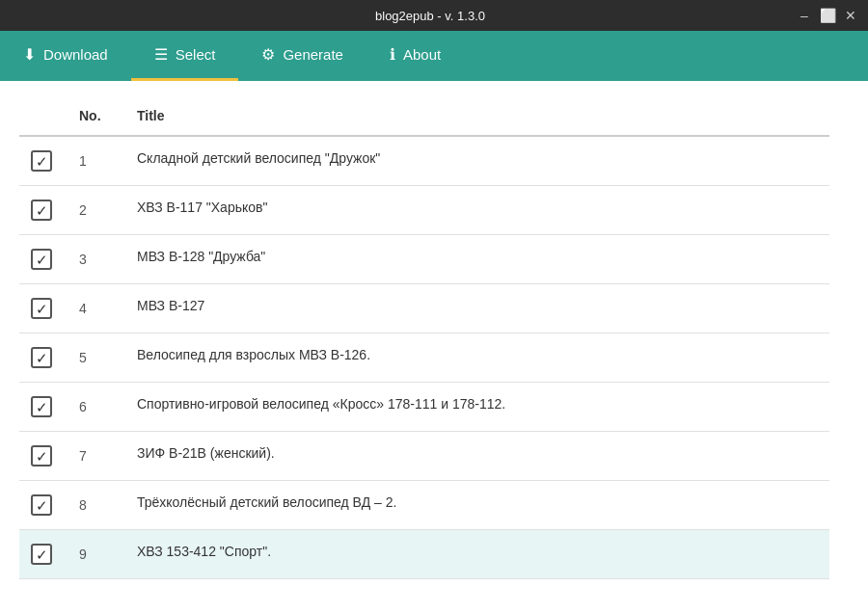 The width and height of the screenshot is (868, 613). What do you see at coordinates (393, 54) in the screenshot?
I see `about-icon: ℹ` at bounding box center [393, 54].